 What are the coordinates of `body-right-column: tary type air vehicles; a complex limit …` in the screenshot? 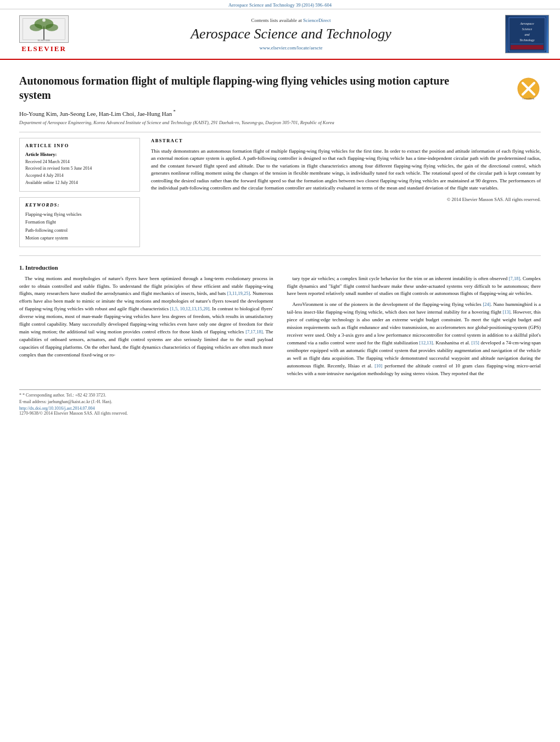 It's located at (414, 328).